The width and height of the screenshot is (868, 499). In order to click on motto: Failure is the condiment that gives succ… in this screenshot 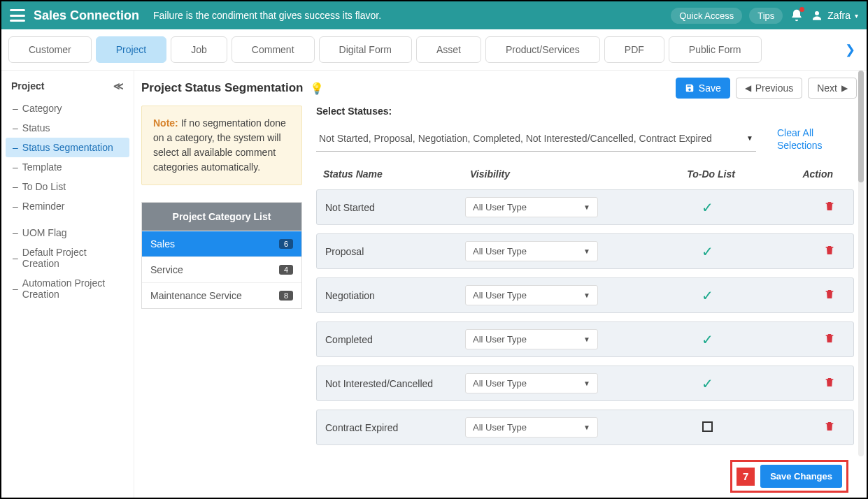, I will do `click(267, 15)`.